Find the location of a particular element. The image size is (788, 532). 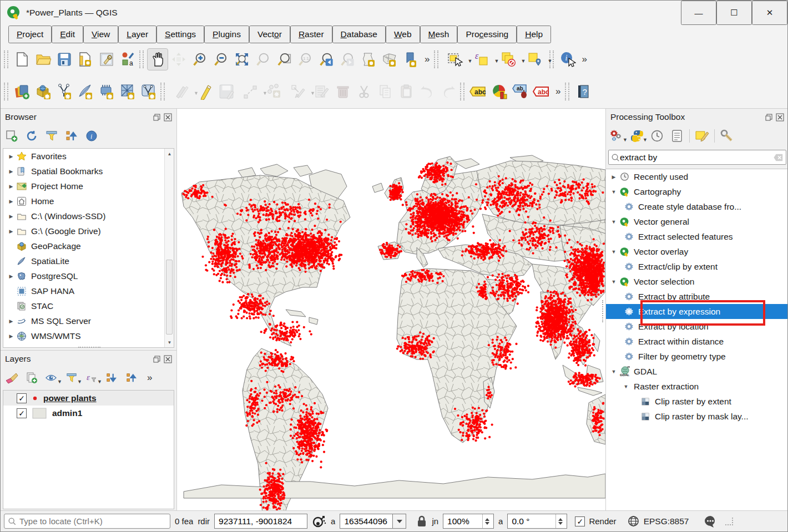

scroll-up-icon: ▲ is located at coordinates (170, 154).